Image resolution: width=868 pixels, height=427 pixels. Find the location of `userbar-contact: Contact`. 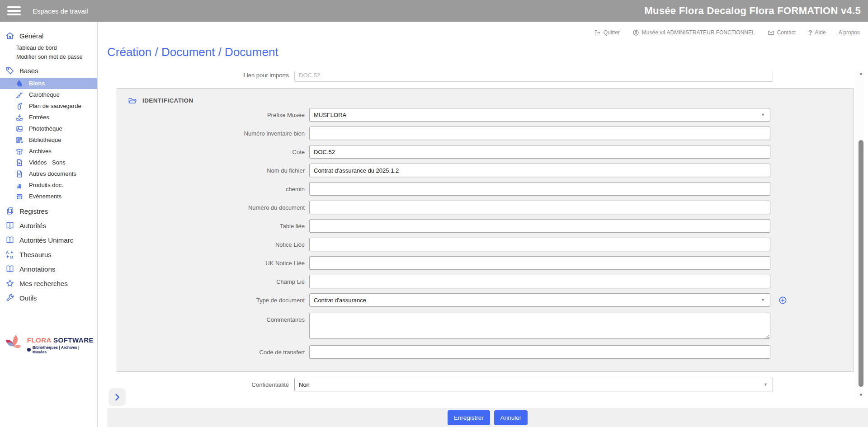

userbar-contact: Contact is located at coordinates (782, 33).